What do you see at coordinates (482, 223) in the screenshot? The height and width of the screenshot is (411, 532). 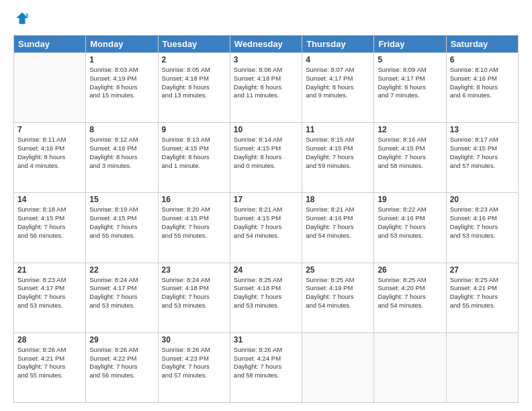 I see `cell-info: Sunrise: 8:23 AM Sunset: 4:16 PM Dayligh…` at bounding box center [482, 223].